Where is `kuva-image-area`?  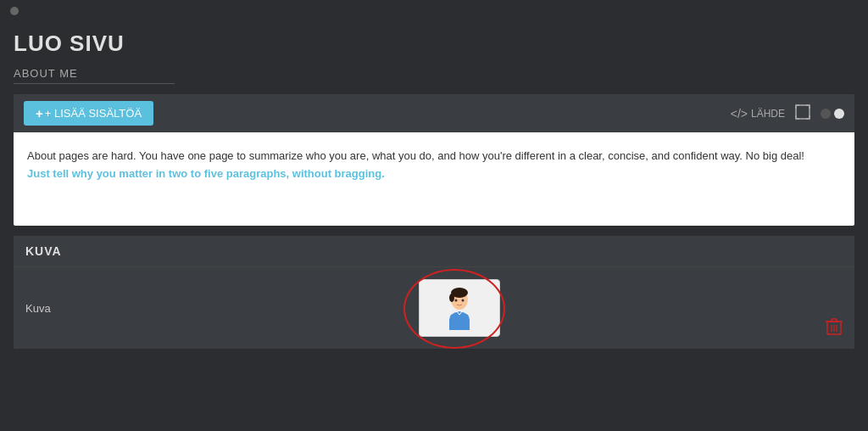
kuva-image-area is located at coordinates (459, 308).